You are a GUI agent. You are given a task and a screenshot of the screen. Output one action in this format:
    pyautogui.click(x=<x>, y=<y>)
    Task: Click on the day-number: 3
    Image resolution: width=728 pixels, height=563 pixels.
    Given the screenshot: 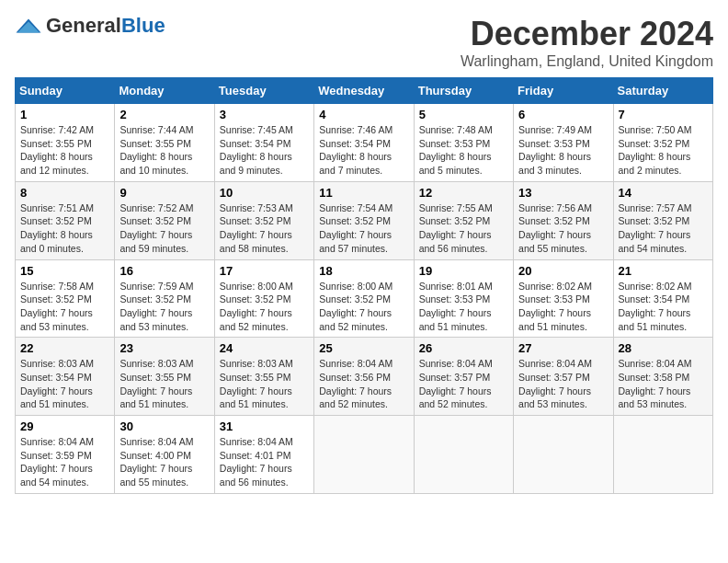 What is the action you would take?
    pyautogui.click(x=265, y=114)
    